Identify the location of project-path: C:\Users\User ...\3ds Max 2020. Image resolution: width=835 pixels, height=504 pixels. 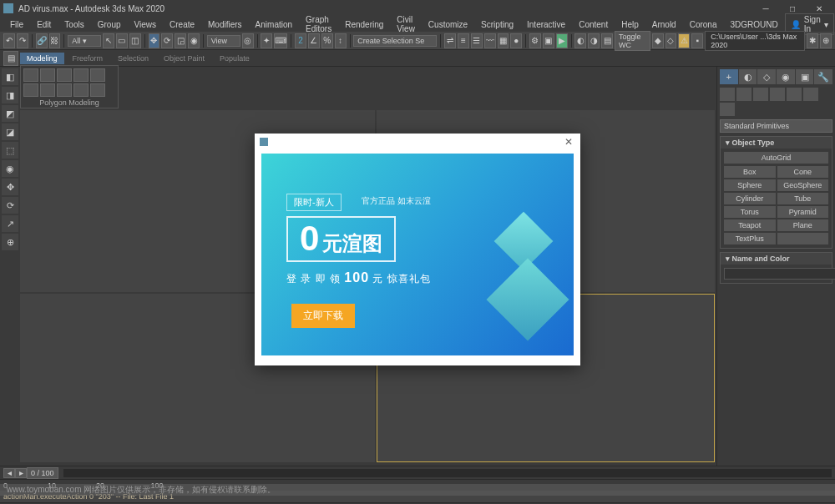
(755, 41).